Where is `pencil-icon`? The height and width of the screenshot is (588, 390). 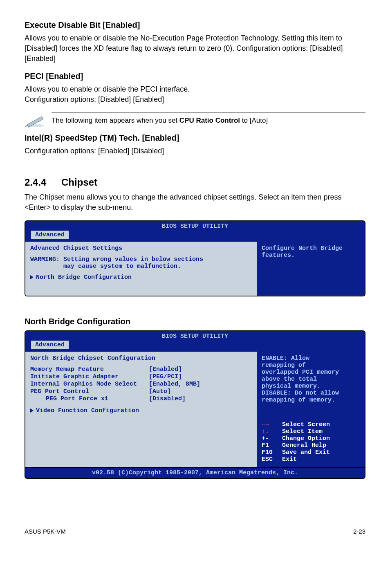
pencil-icon is located at coordinates (35, 121).